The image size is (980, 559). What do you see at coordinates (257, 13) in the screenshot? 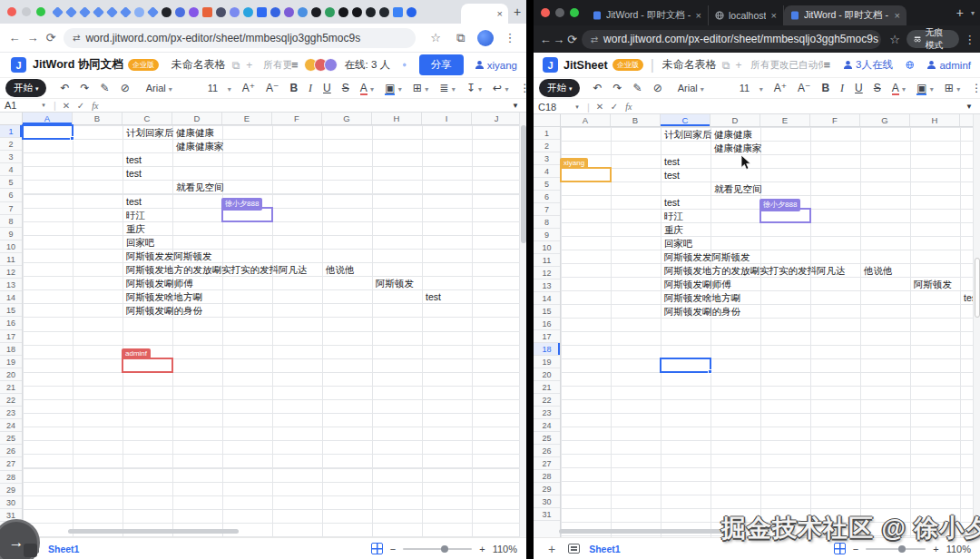
I see `pinned-tabs` at bounding box center [257, 13].